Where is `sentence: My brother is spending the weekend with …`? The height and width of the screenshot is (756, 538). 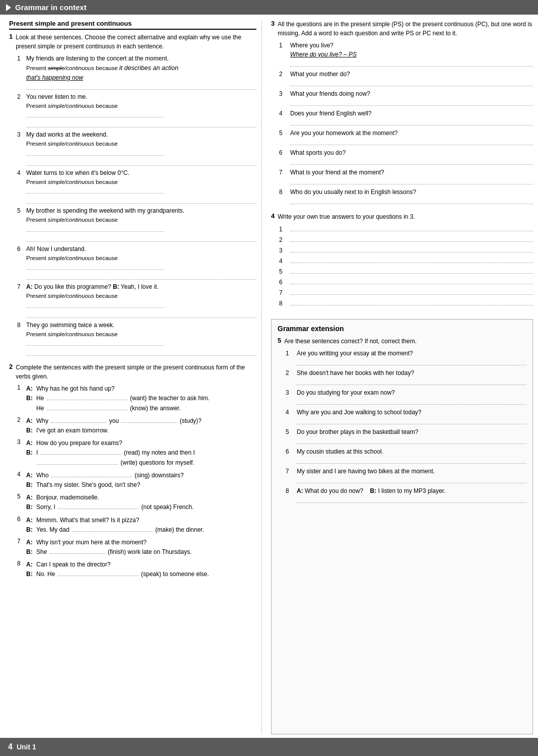 sentence: My brother is spending the weekend with … is located at coordinates (141, 211).